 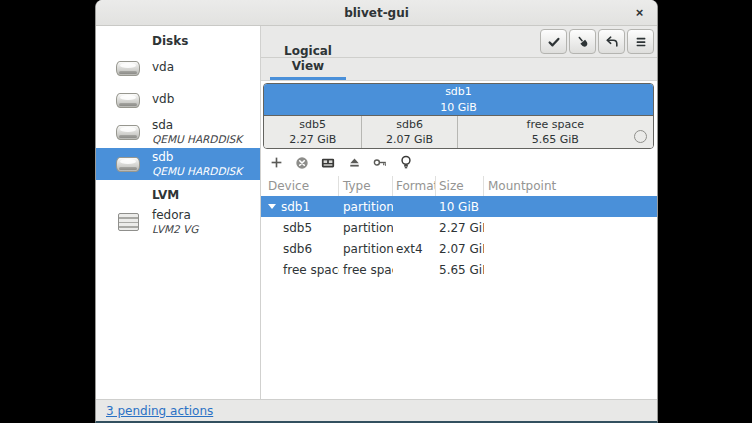 I want to click on sidebar-item-sda: sda QEMU HARDDISK, so click(x=178, y=132).